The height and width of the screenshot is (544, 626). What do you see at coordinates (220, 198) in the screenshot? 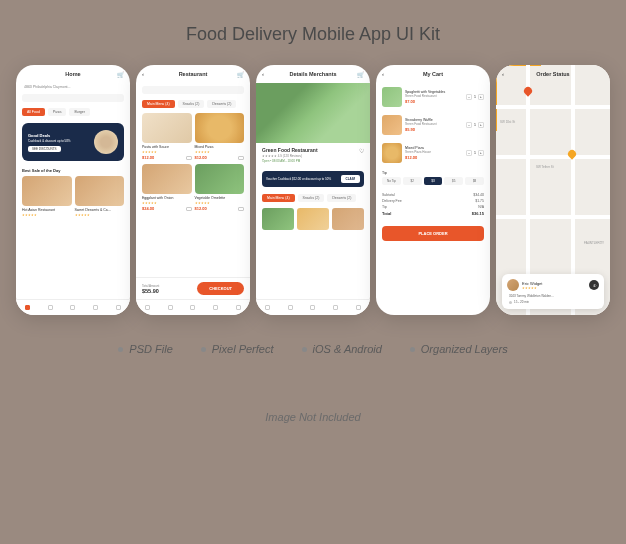
I see `food-name: Vegetable Omelette` at bounding box center [220, 198].